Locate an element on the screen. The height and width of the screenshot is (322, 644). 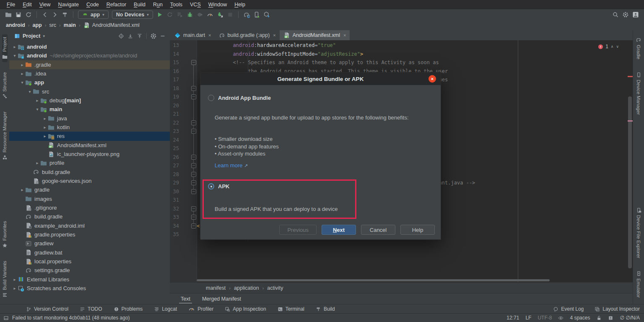
forward-icon is located at coordinates (55, 15).